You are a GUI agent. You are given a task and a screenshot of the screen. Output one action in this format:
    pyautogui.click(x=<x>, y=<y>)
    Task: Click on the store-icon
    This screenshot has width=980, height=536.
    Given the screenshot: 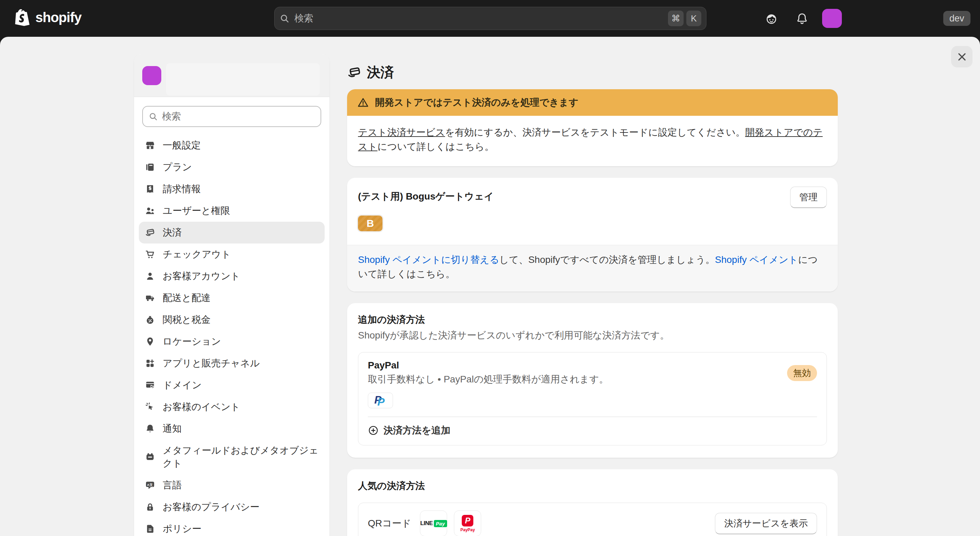 What is the action you would take?
    pyautogui.click(x=150, y=145)
    